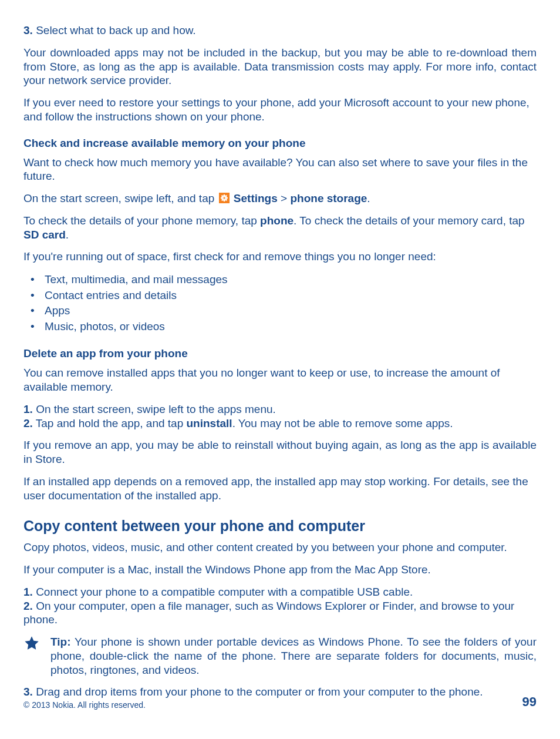 This screenshot has height=739, width=560. Describe the element at coordinates (280, 424) in the screenshot. I see `step-2: 2. Tap and hold the app, and tap uninsta…` at that location.